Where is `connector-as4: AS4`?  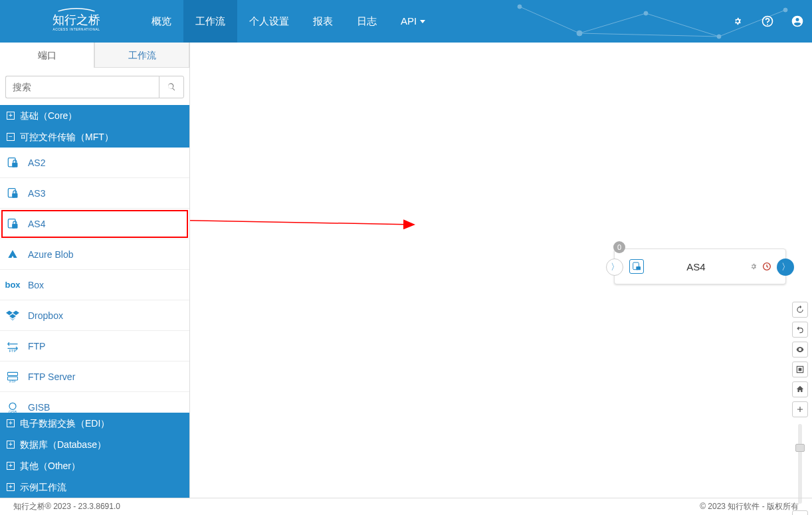 connector-as4: AS4 is located at coordinates (94, 224).